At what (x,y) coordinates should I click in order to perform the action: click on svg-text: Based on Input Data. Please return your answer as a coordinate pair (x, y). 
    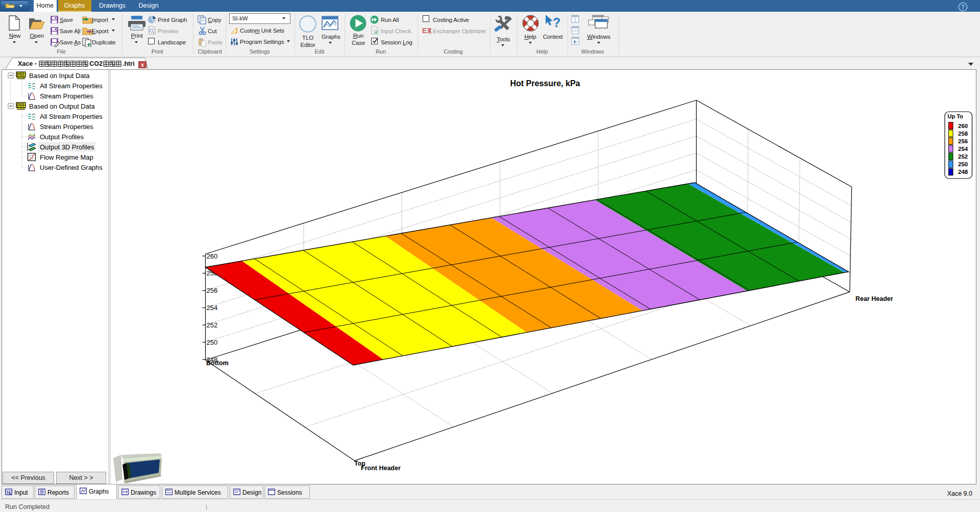
    Looking at the image, I should click on (59, 75).